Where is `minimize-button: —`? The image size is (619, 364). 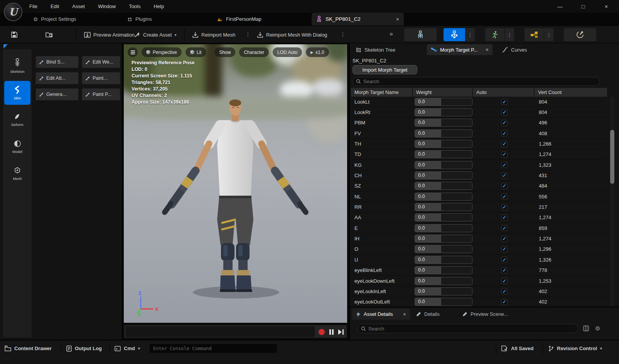 minimize-button: — is located at coordinates (560, 6).